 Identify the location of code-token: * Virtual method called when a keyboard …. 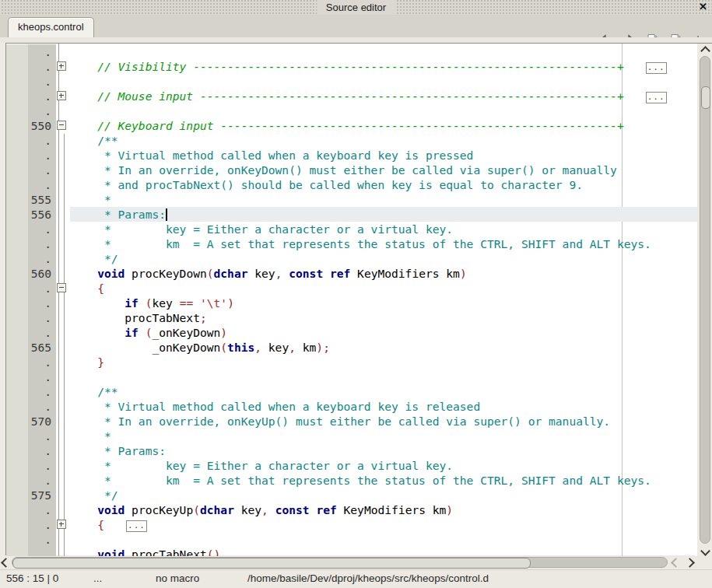
(275, 406).